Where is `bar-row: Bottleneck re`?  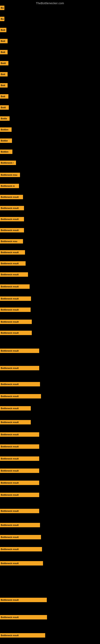
bar-row: Bottleneck re is located at coordinates (50, 186).